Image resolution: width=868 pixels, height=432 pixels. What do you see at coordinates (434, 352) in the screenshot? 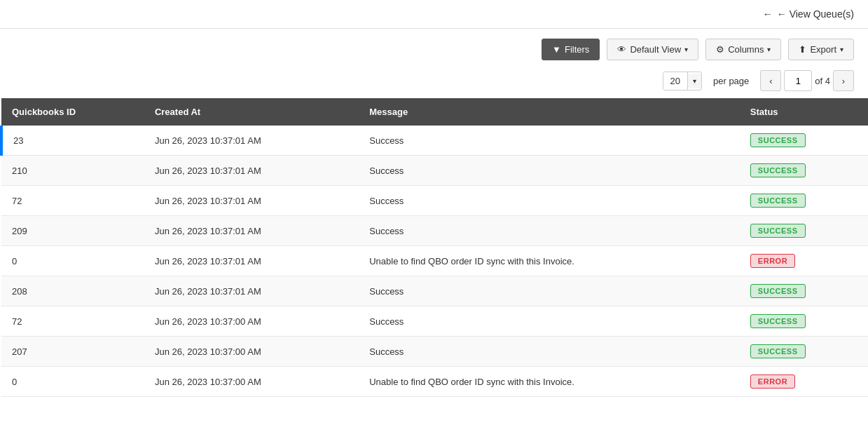
I see `table-row: 207Jun 26, 2023 10:37:00 AMSuccessSUCCES…` at bounding box center [434, 352].